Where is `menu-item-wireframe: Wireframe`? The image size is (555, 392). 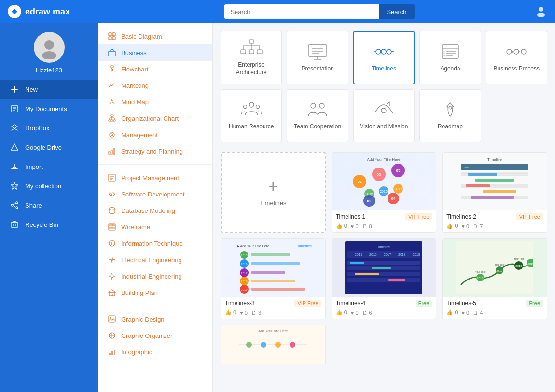 menu-item-wireframe: Wireframe is located at coordinates (155, 227).